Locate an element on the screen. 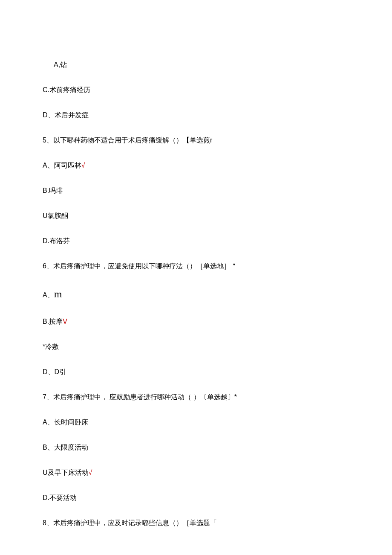 This screenshot has width=392, height=555. option-5d: D.布洛芬 is located at coordinates (196, 241).